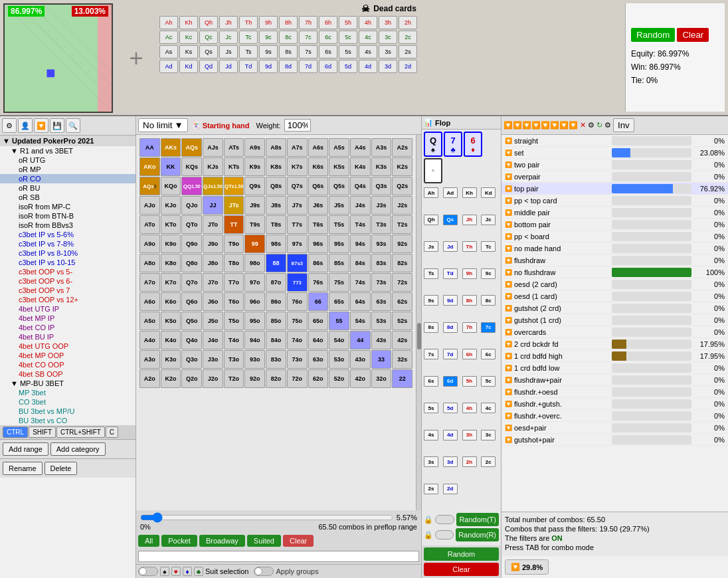 The image size is (728, 578). Describe the element at coordinates (319, 282) in the screenshot. I see `cell-76s: 76s` at that location.